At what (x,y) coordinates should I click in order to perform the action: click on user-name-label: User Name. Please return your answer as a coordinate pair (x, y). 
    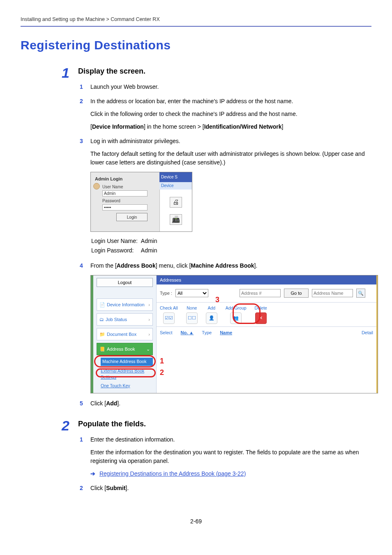
    Looking at the image, I should click on (130, 187).